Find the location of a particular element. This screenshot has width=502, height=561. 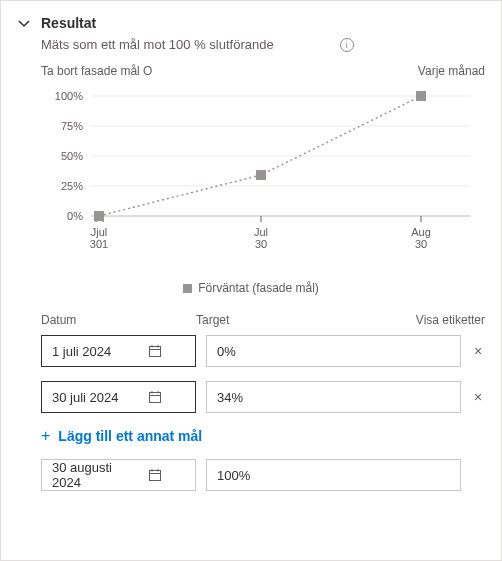

y-tick-0: 0% is located at coordinates (75, 216).